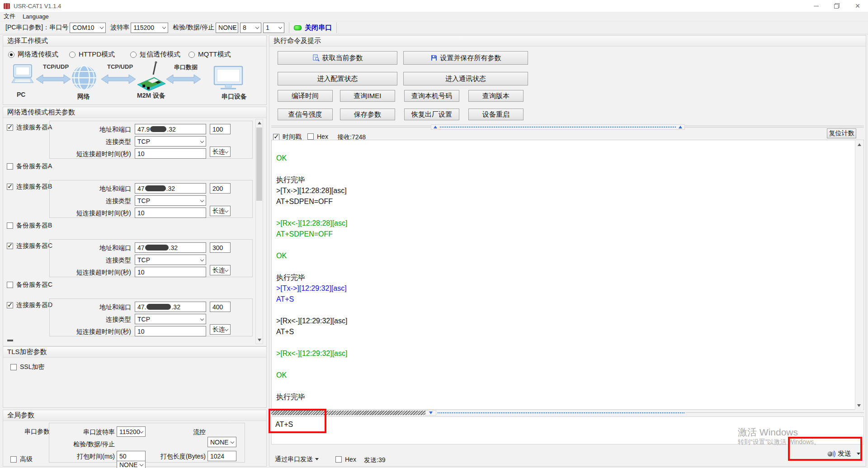  I want to click on query-number-button: 查询本机号码, so click(432, 96).